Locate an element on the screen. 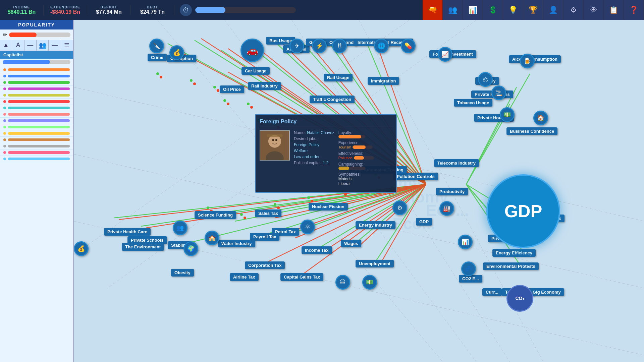 The image size is (644, 362). productivity-label: Productivity is located at coordinates (452, 192).